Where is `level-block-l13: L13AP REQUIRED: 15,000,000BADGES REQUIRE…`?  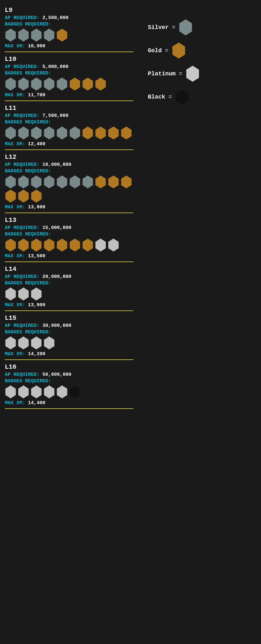 level-block-l13: L13AP REQUIRED: 15,000,000BADGES REQUIRE… is located at coordinates (69, 238).